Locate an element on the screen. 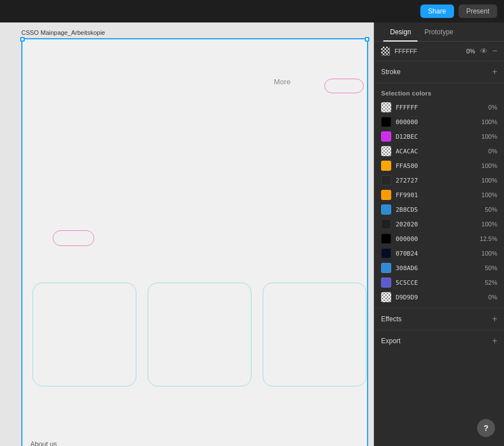  sc-opacity-8: 100% is located at coordinates (489, 224).